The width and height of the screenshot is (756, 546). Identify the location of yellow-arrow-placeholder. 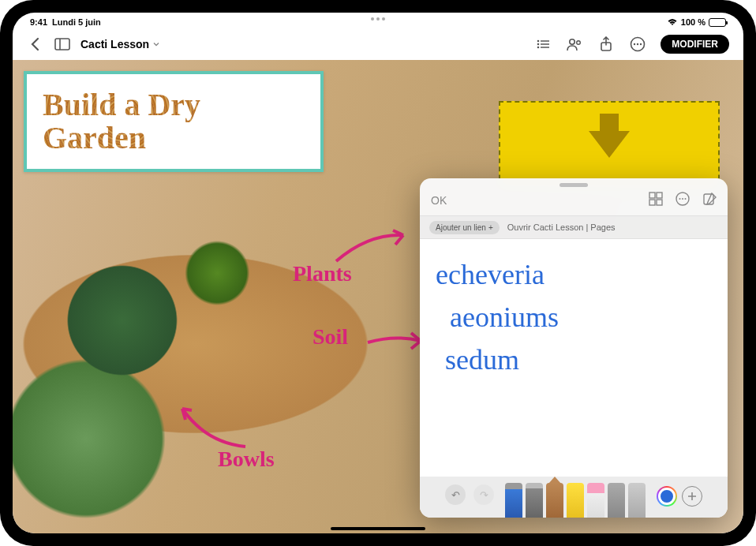
(609, 144).